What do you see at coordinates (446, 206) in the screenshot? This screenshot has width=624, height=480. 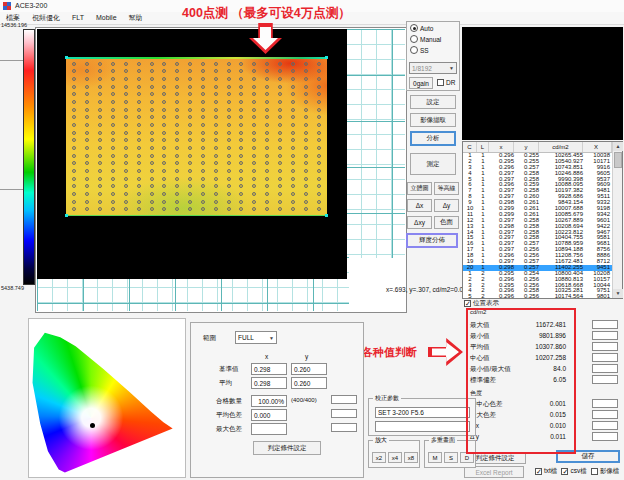 I see `delta-y-button: Δy` at bounding box center [446, 206].